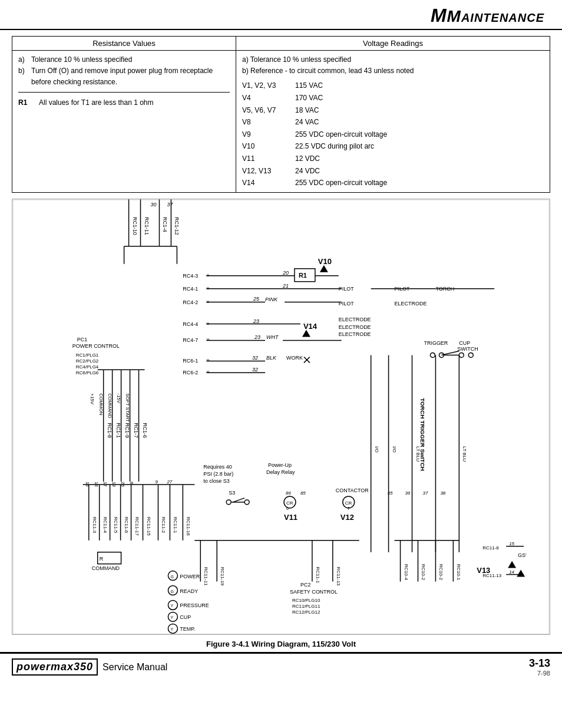 This screenshot has height=728, width=562. I want to click on v14-value: 255 VDC open-circuit voltage, so click(419, 183).